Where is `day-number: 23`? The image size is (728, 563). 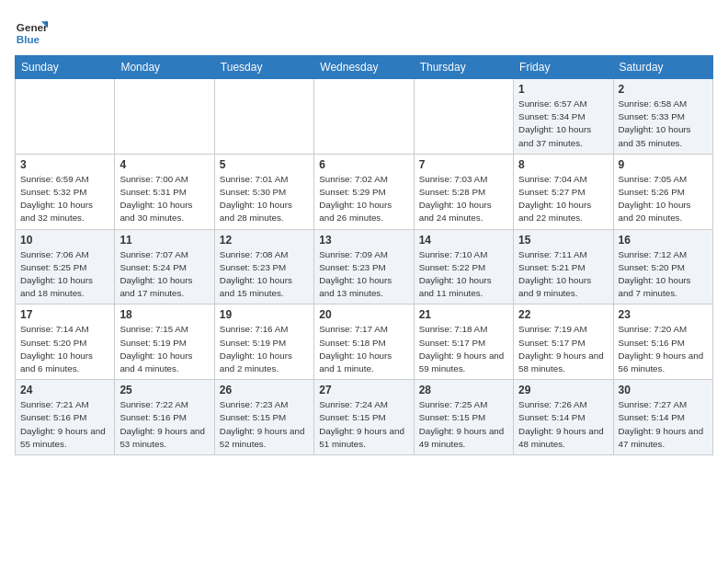
day-number: 23 is located at coordinates (664, 315).